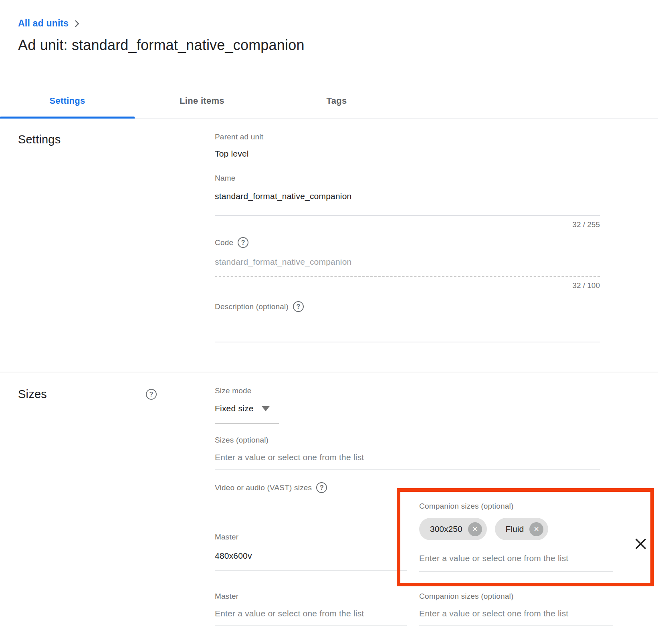  What do you see at coordinates (407, 225) in the screenshot?
I see `name-char-counter: 32 / 255` at bounding box center [407, 225].